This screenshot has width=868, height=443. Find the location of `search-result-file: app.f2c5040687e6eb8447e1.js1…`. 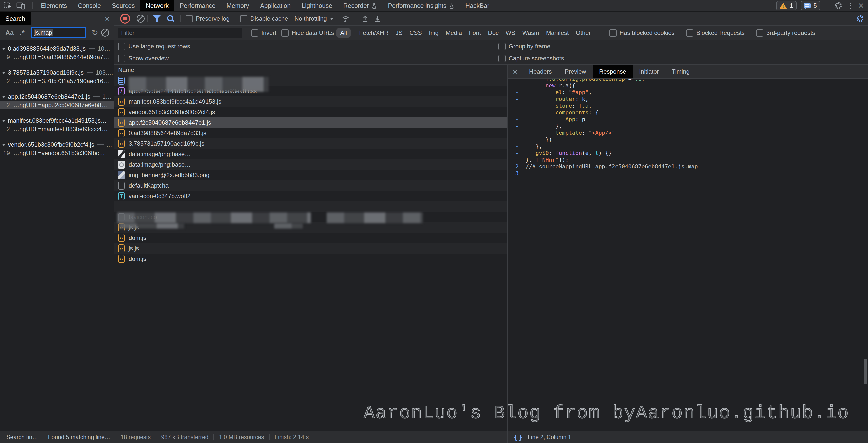

search-result-file: app.f2c5040687e6eb8447e1.js1… is located at coordinates (57, 96).